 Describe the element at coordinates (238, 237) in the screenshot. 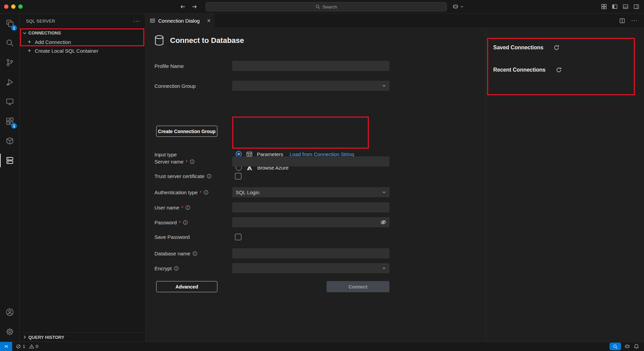

I see `save-password-checkbox` at that location.